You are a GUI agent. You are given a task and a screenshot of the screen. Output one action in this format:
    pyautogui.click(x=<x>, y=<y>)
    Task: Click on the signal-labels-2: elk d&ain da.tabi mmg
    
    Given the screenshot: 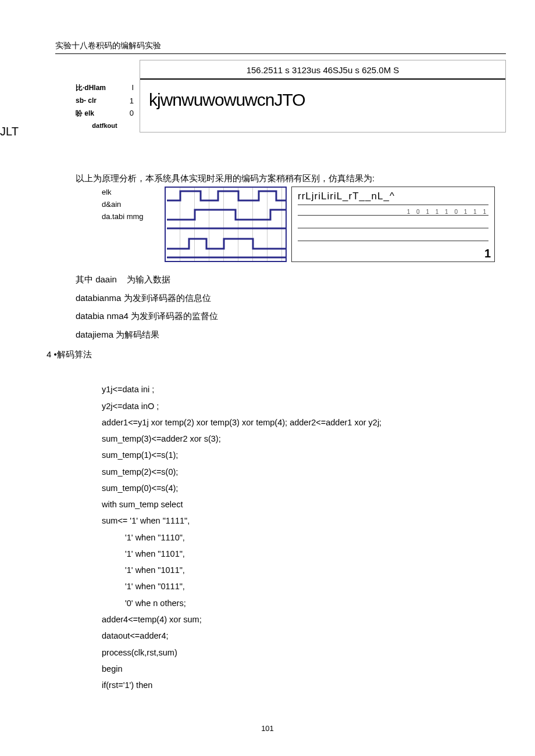 What is the action you would take?
    pyautogui.click(x=131, y=224)
    